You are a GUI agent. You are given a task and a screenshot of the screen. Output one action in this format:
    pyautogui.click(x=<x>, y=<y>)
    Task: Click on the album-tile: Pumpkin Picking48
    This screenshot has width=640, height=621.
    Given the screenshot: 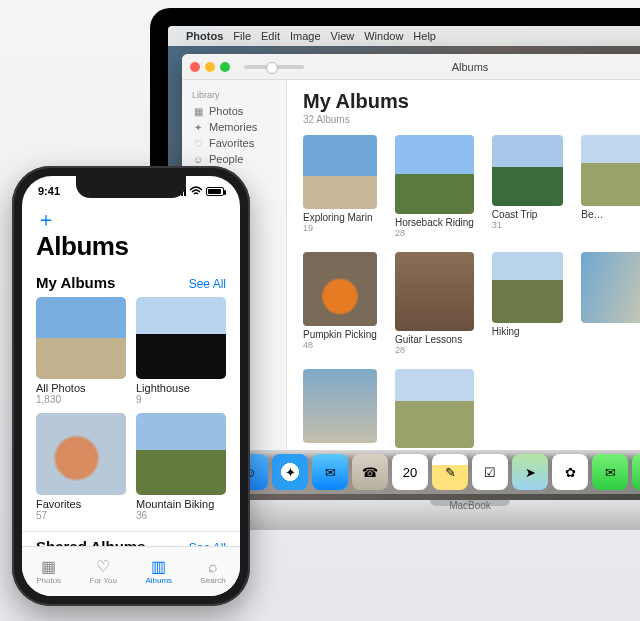 What is the action you would take?
    pyautogui.click(x=340, y=304)
    